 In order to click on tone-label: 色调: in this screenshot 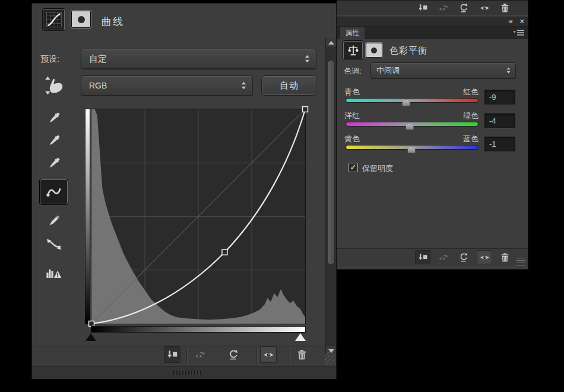, I will do `click(353, 71)`.